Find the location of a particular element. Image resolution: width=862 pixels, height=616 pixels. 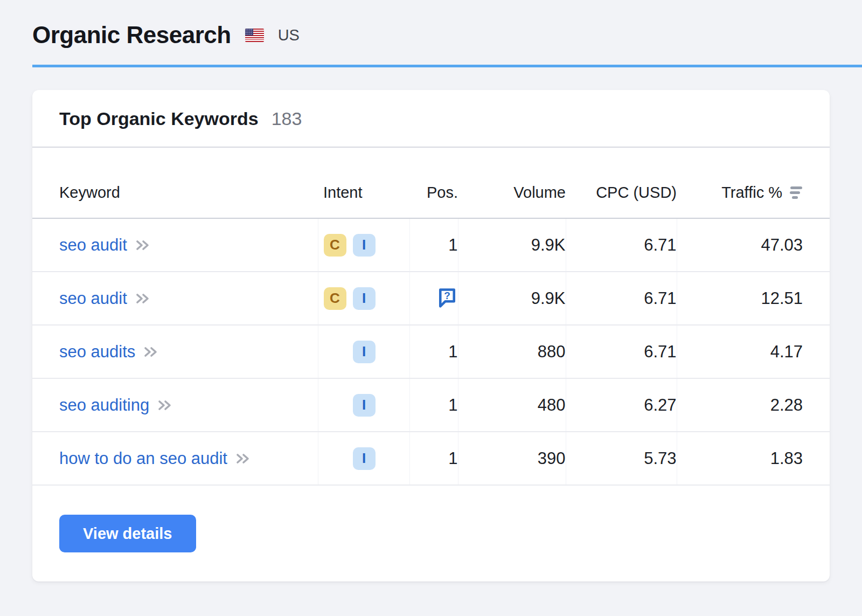

table-row: how to do an seo audit I 1 390 5.73 1.83 is located at coordinates (431, 458).